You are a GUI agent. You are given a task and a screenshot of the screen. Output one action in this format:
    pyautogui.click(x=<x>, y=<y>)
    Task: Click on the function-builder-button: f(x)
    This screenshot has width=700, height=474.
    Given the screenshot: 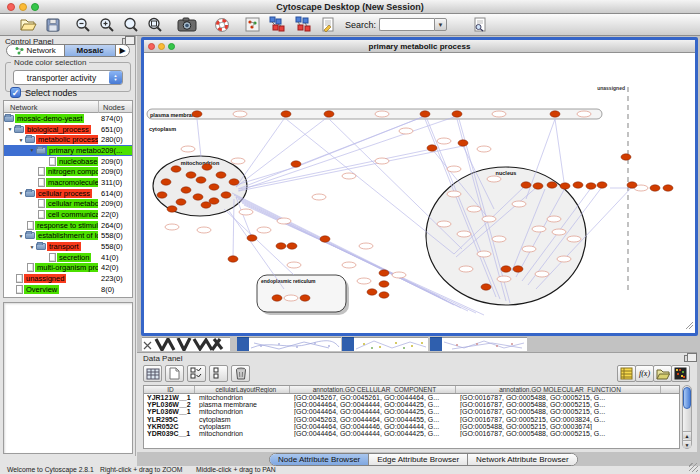 What is the action you would take?
    pyautogui.click(x=644, y=374)
    